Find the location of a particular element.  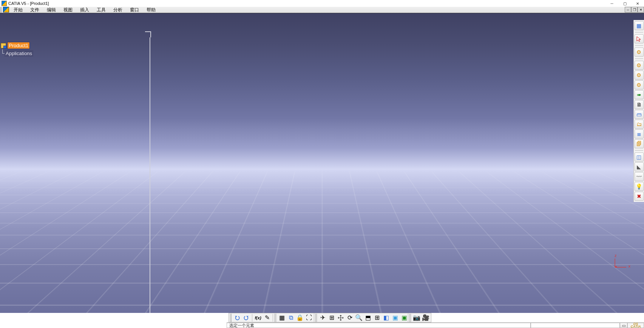

menu-window: 窗口 is located at coordinates (134, 10).